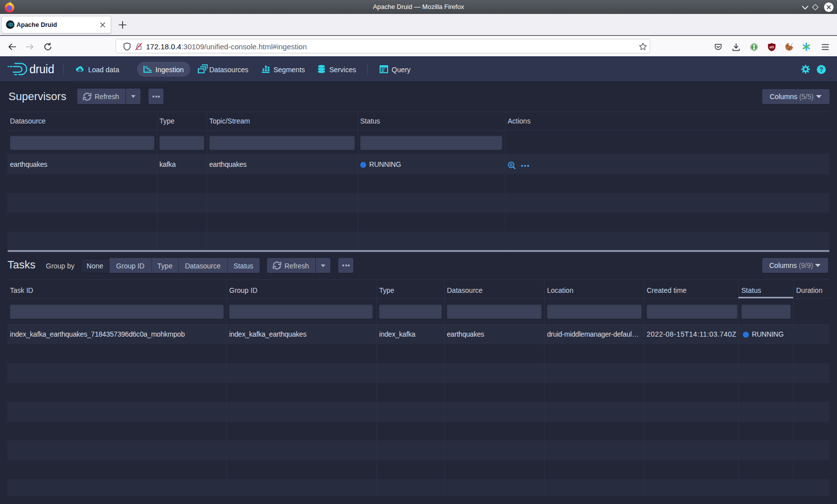 This screenshot has height=504, width=837. I want to click on svg-text: uO, so click(771, 47).